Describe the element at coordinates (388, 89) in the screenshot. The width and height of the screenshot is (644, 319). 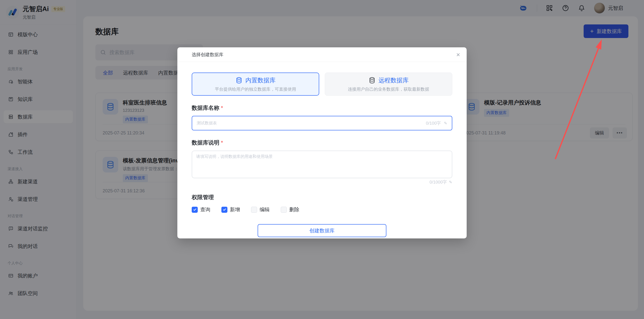
I see `option-desc: 连接用户自己的业务数据库，获取最新数据` at that location.